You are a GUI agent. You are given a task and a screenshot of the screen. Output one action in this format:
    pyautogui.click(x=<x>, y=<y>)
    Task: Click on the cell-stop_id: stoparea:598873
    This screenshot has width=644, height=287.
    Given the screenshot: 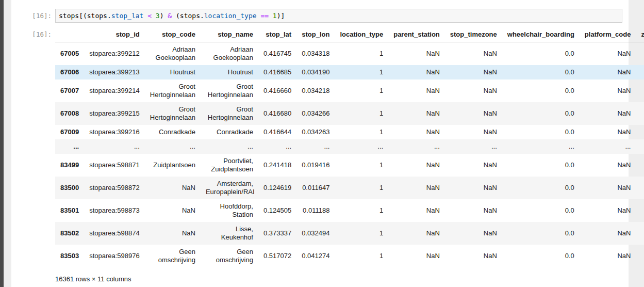 What is the action you would take?
    pyautogui.click(x=114, y=211)
    